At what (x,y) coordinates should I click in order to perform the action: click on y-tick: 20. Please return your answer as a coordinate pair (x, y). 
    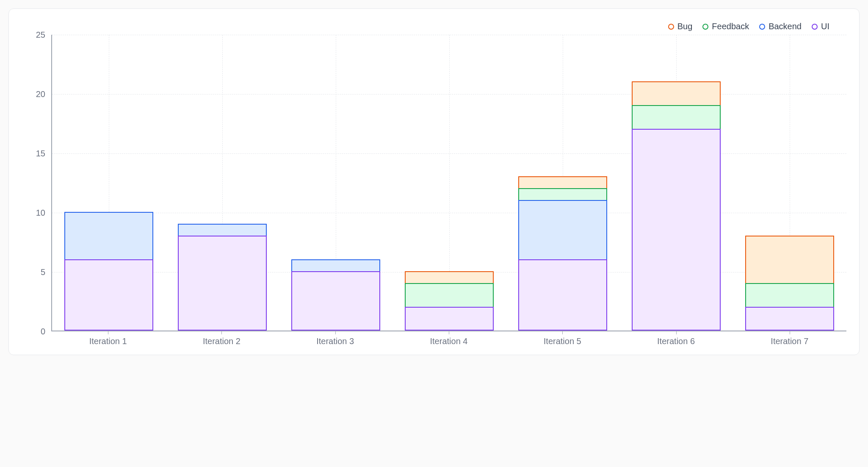
    Looking at the image, I should click on (41, 94).